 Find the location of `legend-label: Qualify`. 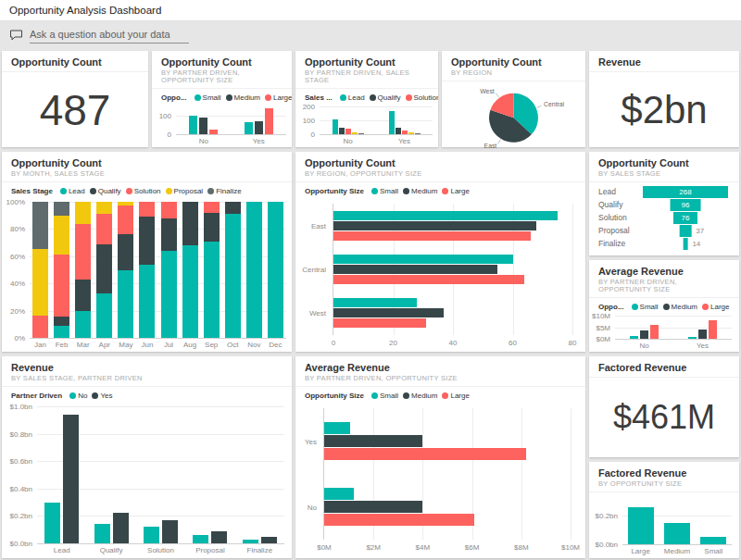

legend-label: Qualify is located at coordinates (389, 98).